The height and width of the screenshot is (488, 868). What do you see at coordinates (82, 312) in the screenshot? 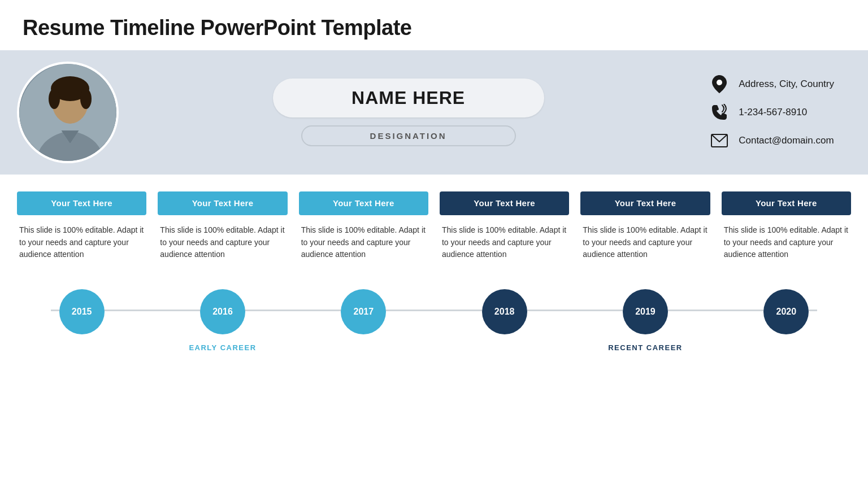
I see `year-text-1: 2015` at bounding box center [82, 312].